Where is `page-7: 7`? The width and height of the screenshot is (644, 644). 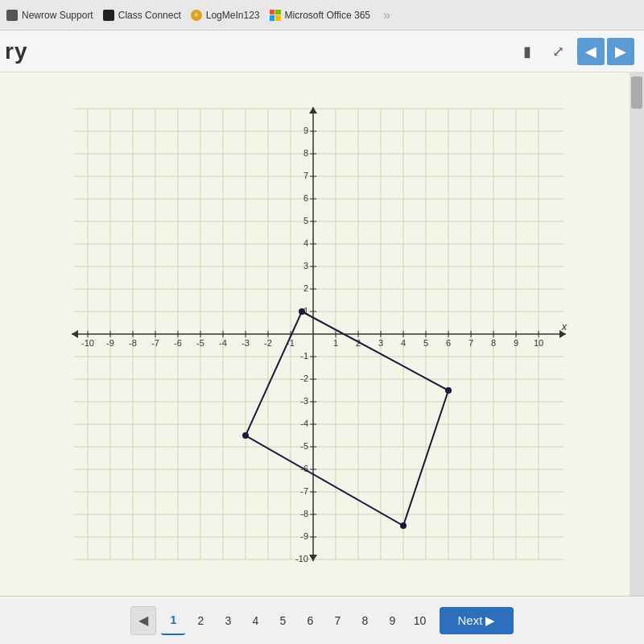 page-7: 7 is located at coordinates (337, 621).